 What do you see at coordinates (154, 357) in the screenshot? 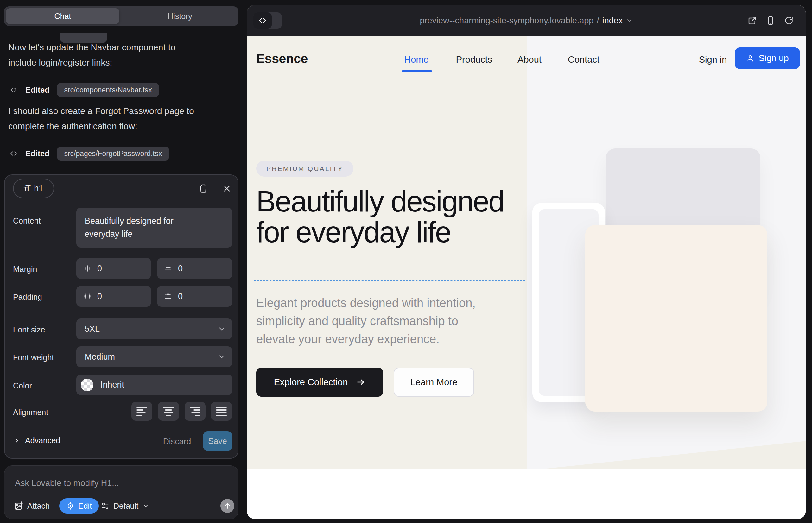
I see `font-weight-select: Medium` at bounding box center [154, 357].